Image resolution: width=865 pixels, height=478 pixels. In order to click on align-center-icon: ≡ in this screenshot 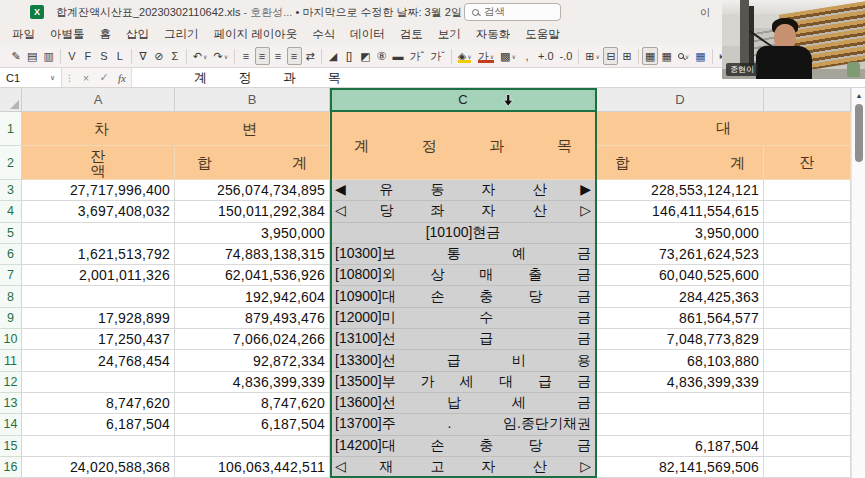, I will do `click(262, 56)`.